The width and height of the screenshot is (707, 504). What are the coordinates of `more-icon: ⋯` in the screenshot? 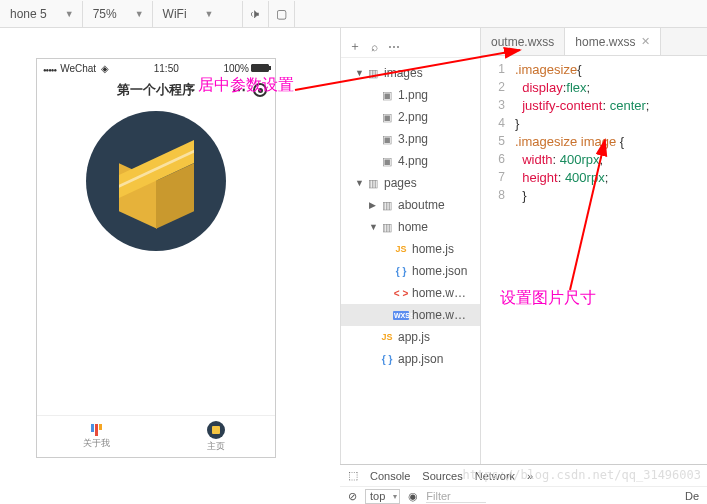 It's located at (394, 47).